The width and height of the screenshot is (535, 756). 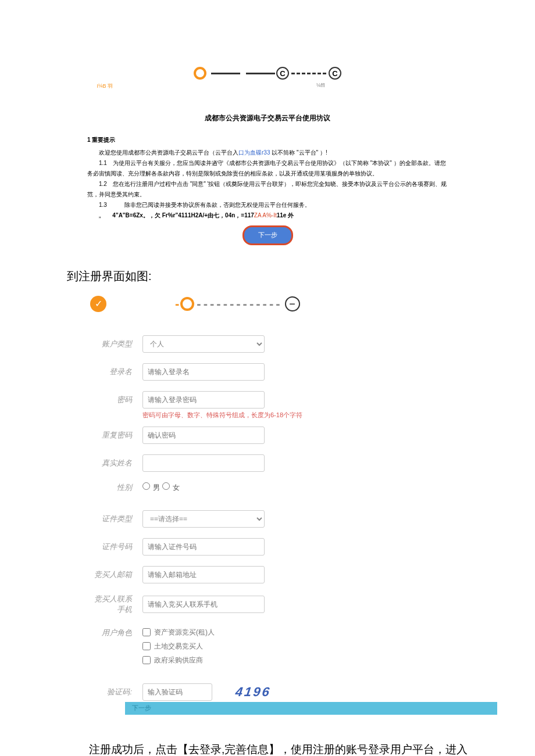 I want to click on top-stepper-labels: I¼B 羽 ¼ffl, so click(x=268, y=86).